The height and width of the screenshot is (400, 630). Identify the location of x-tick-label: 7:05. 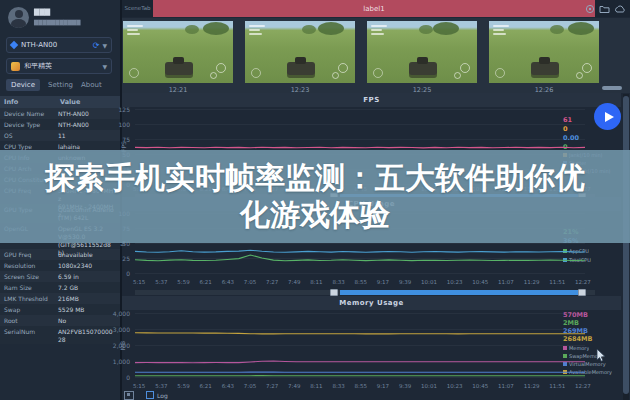
(250, 282).